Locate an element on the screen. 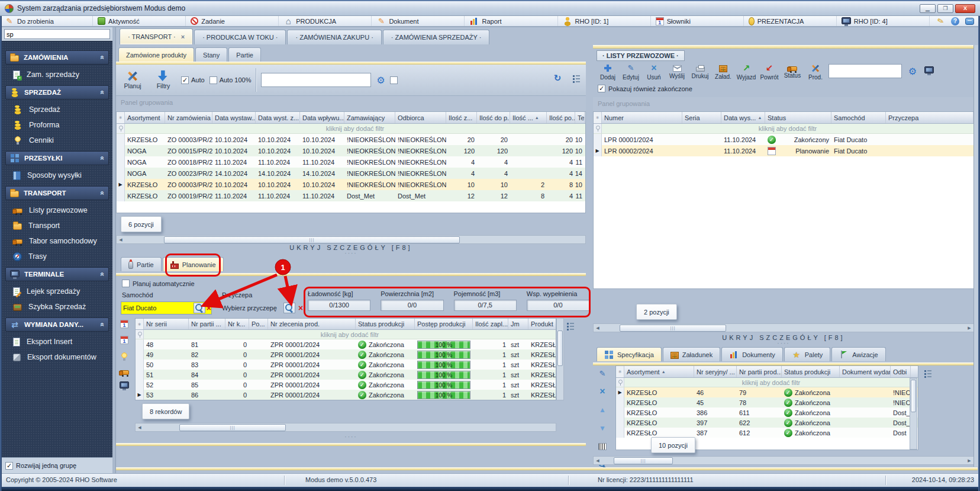 The image size is (980, 491). spec-vscrollbar is located at coordinates (914, 413).